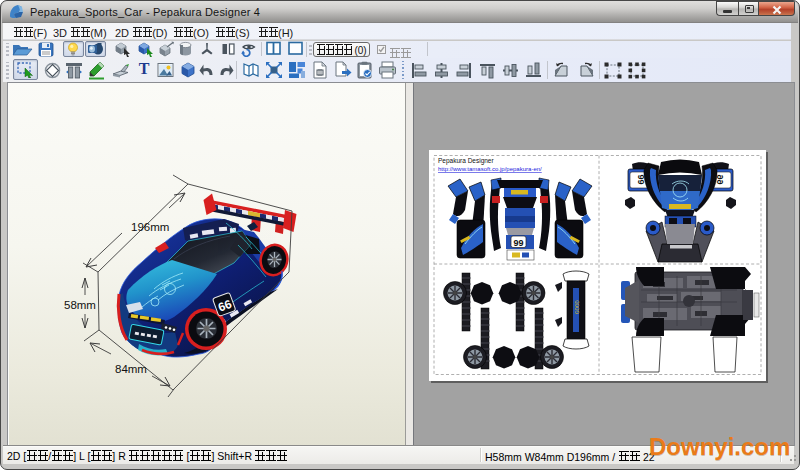 The image size is (800, 470). Describe the element at coordinates (131, 369) in the screenshot. I see `svg-text: 84mm` at that location.